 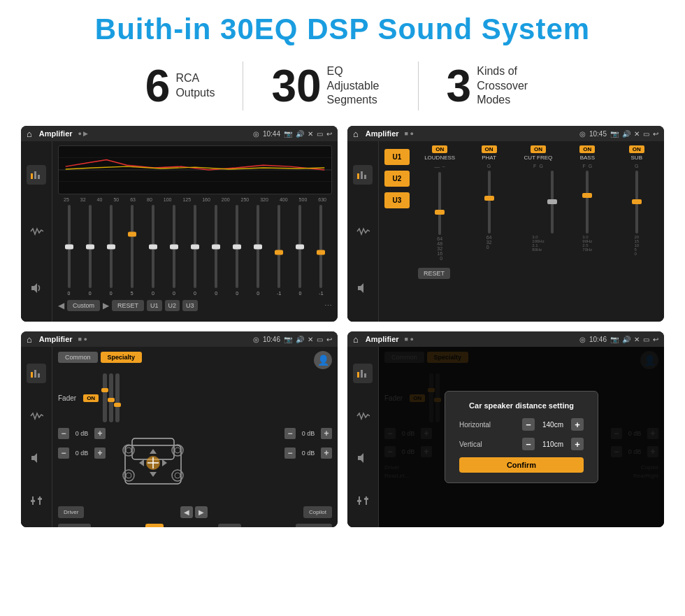 What do you see at coordinates (29, 134) in the screenshot?
I see `home-icon-eq: ⌂` at bounding box center [29, 134].